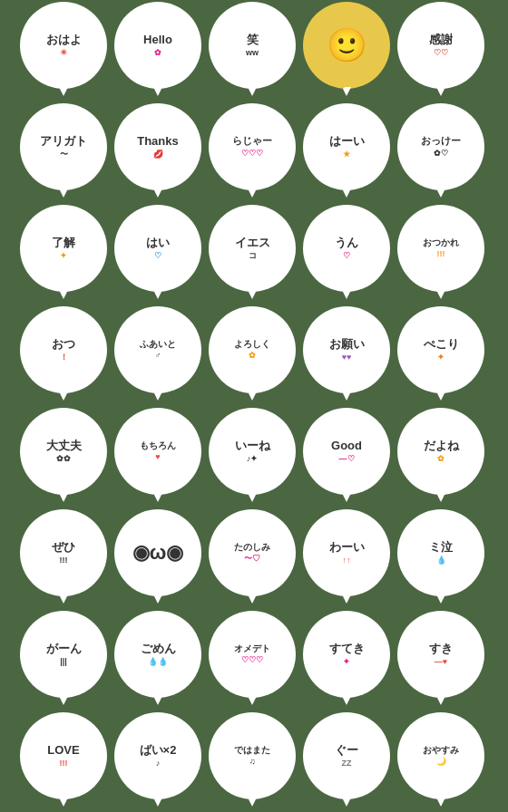 The height and width of the screenshot is (812, 508). I want to click on bubble-faito: ふあいと ♂, so click(158, 350).